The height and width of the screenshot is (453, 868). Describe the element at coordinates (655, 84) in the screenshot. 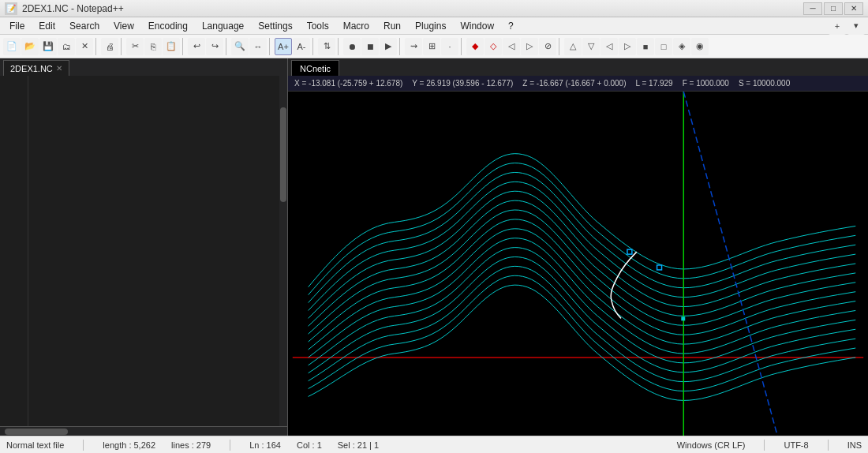

I see `info-l: L = 17.929` at that location.